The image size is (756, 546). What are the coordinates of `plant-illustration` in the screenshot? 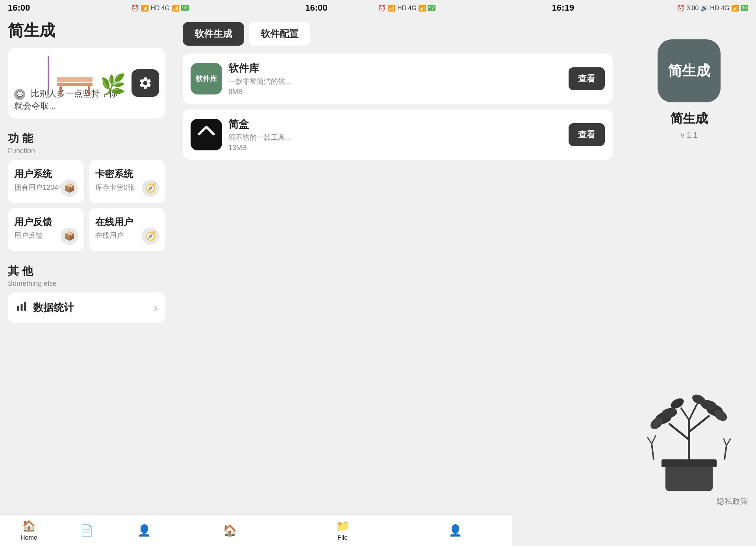 It's located at (689, 436).